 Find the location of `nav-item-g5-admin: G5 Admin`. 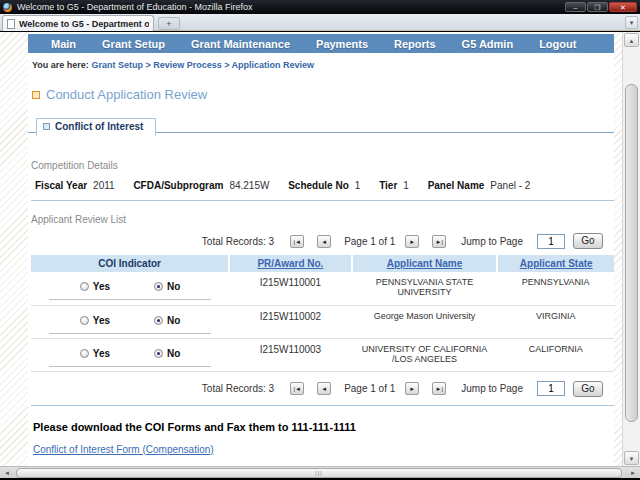

nav-item-g5-admin: G5 Admin is located at coordinates (488, 44).